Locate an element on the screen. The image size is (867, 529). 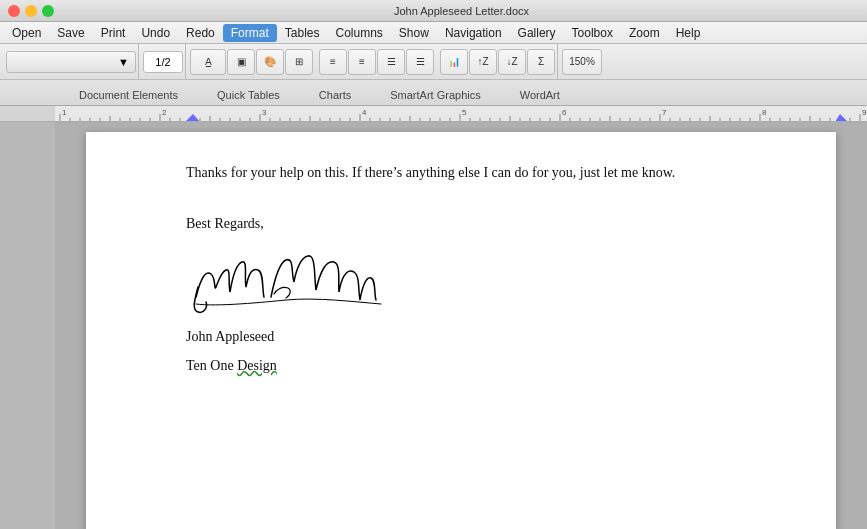
sum-button: Σ is located at coordinates (541, 62).